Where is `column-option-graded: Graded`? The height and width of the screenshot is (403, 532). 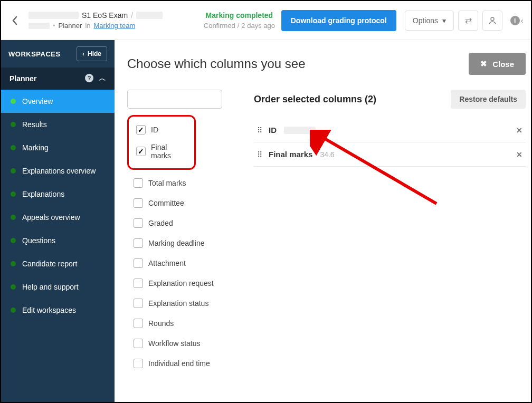
column-option-graded: Graded is located at coordinates (182, 223).